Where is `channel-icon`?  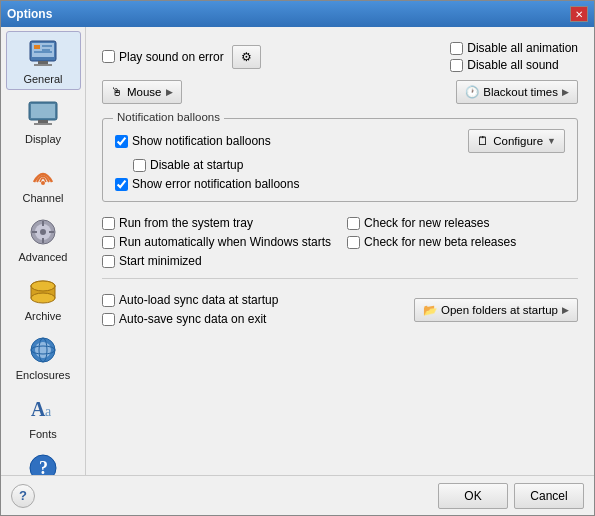
channel-icon is located at coordinates (43, 173).